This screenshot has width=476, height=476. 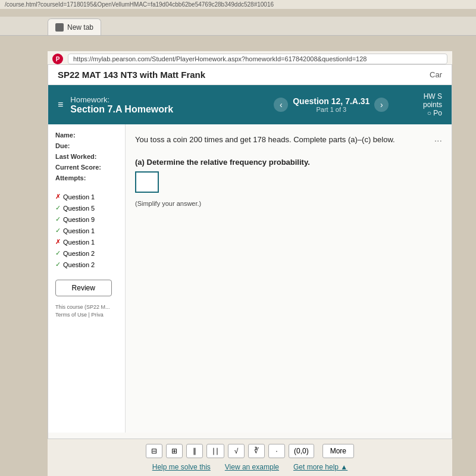 I want to click on next-question-button: ›, so click(x=381, y=105).